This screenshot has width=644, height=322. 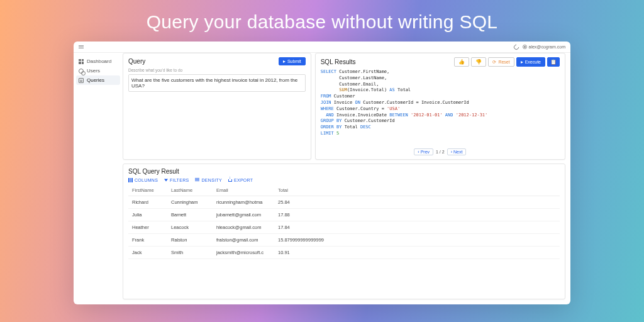 What do you see at coordinates (344, 171) in the screenshot?
I see `result-panel-title: SQL Query Result` at bounding box center [344, 171].